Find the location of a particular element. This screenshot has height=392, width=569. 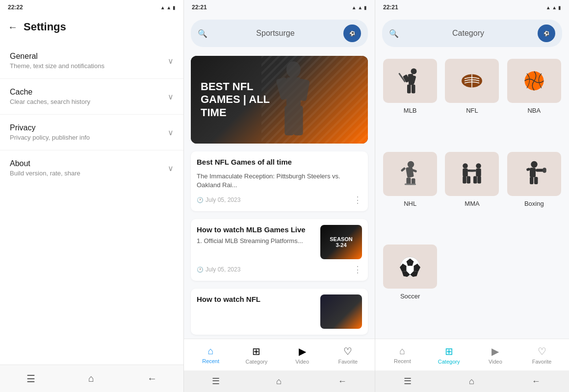

nav-recent-label: Recent is located at coordinates (211, 361).